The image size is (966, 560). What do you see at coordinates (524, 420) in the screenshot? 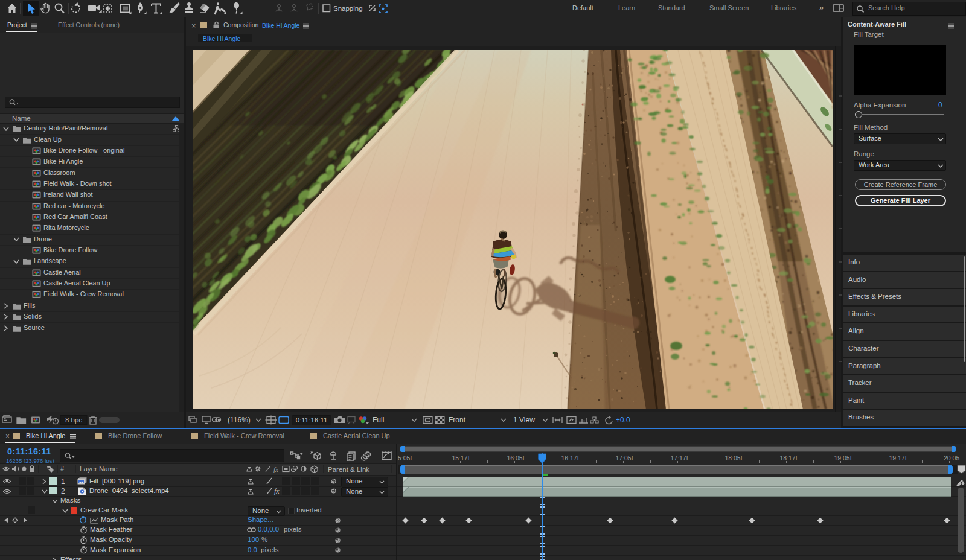
I see `svg-text: 1 View` at bounding box center [524, 420].